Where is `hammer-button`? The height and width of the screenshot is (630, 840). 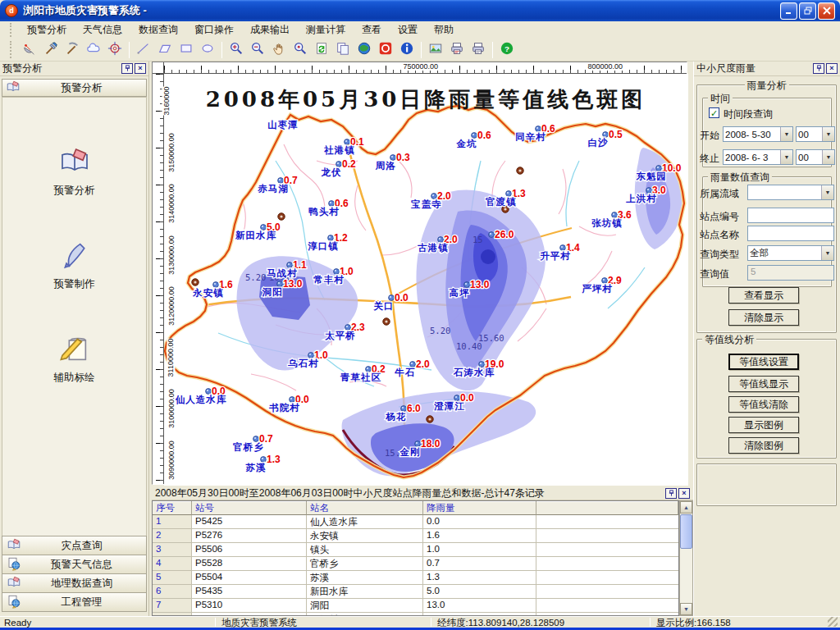 hammer-button is located at coordinates (51, 49).